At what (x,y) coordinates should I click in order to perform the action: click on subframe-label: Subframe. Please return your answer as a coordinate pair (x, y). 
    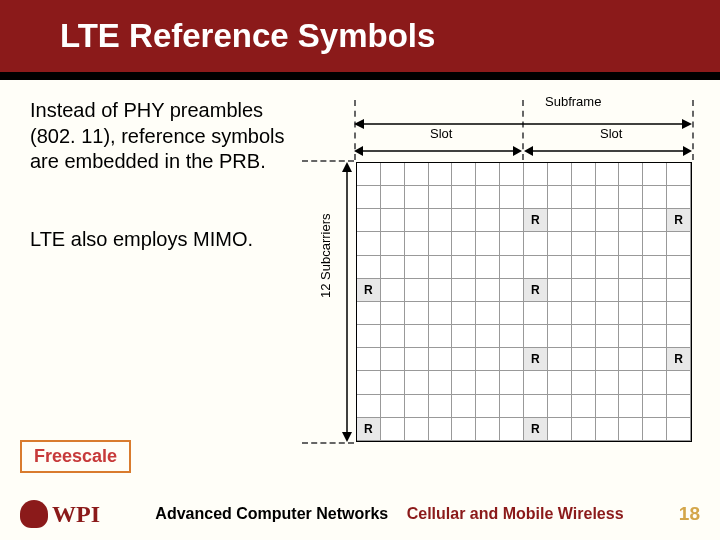
    Looking at the image, I should click on (573, 102).